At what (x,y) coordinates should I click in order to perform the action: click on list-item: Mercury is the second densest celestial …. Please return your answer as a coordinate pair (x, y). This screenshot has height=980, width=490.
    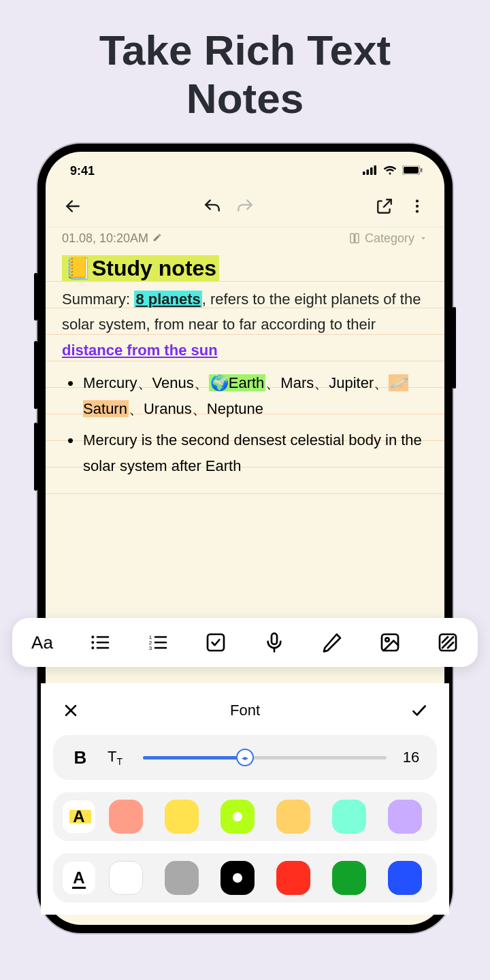
    Looking at the image, I should click on (246, 453).